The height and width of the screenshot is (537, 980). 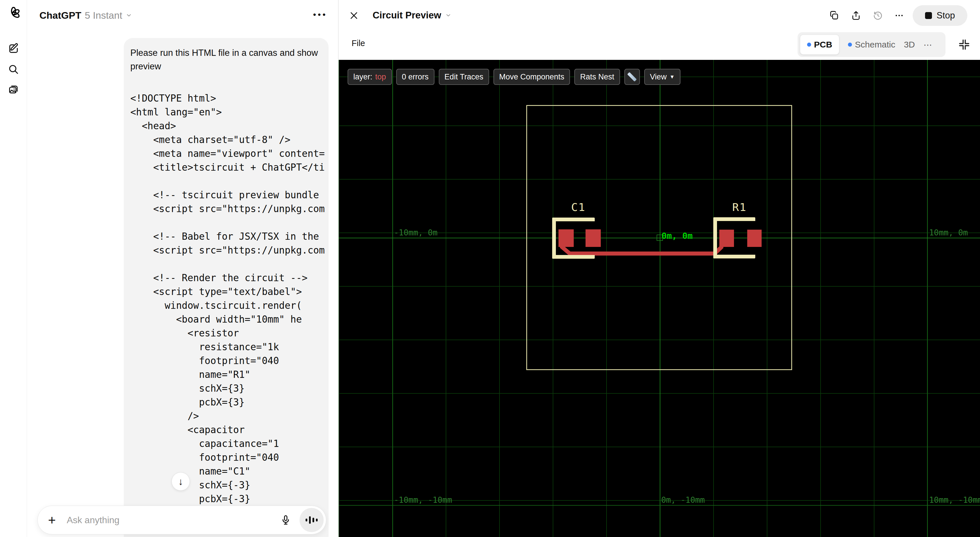 I want to click on canvas-title-text: Circuit Preview, so click(x=407, y=15).